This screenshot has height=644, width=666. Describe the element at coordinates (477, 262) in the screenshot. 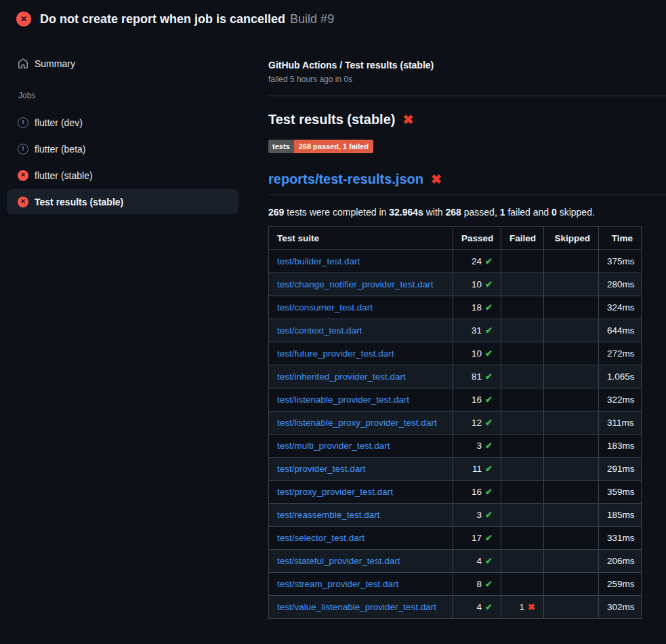

I see `passed-cell: 24✔` at that location.